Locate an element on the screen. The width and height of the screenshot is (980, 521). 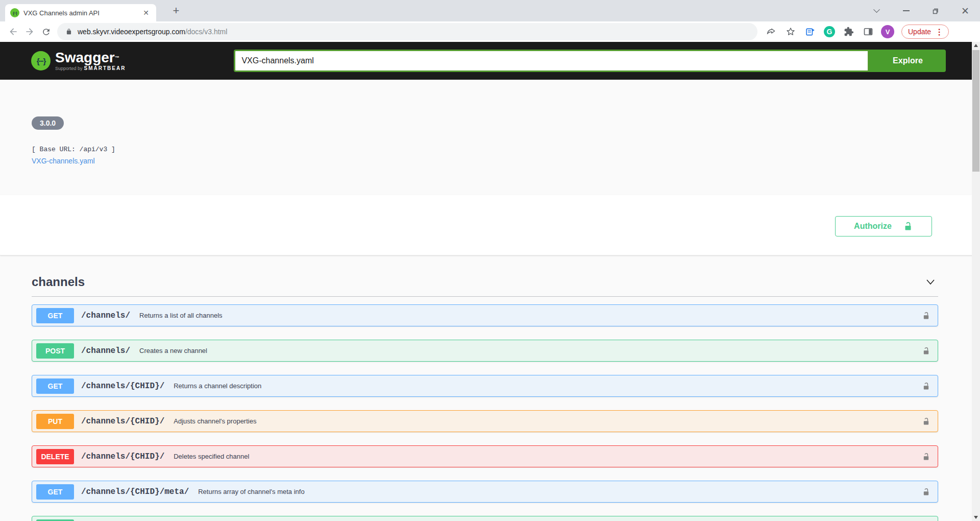
star-icon is located at coordinates (791, 32).